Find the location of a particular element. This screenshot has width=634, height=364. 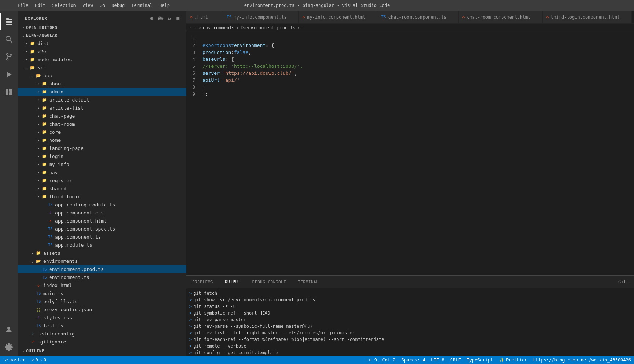

tree-item-article-list: 📁 article-list is located at coordinates (102, 108).